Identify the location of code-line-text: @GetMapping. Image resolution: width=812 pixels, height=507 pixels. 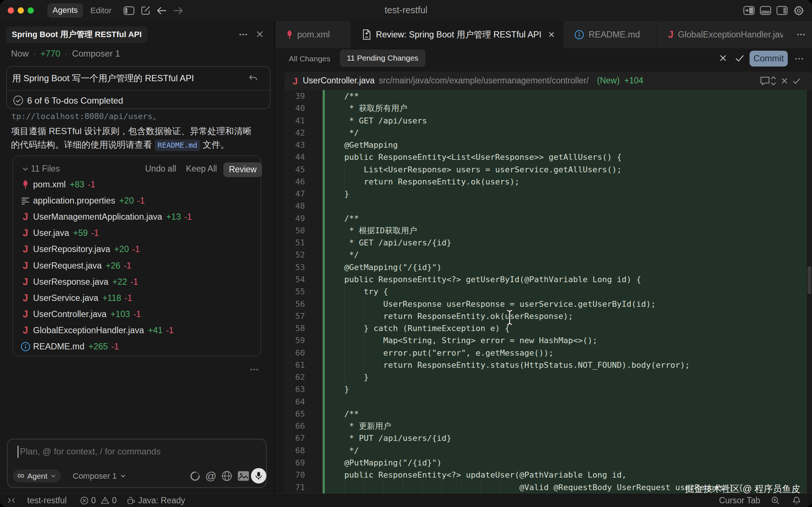
(362, 145).